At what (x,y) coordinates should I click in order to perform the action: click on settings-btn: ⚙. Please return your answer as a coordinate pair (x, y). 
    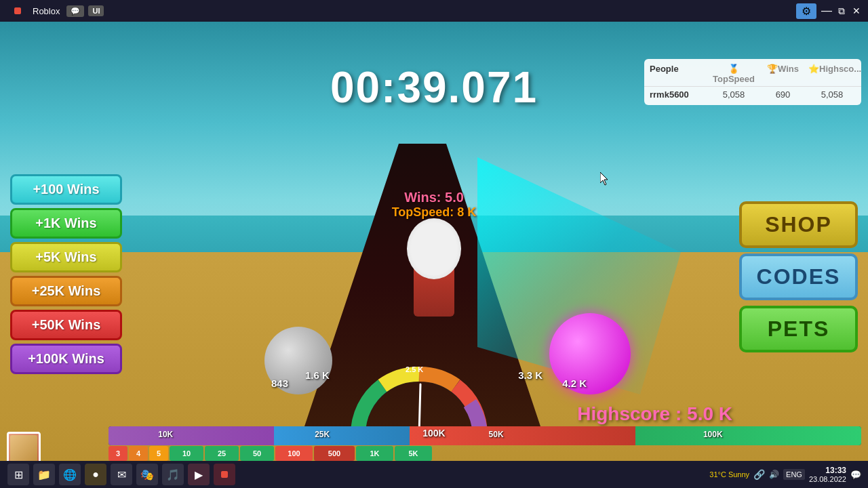
    Looking at the image, I should click on (806, 11).